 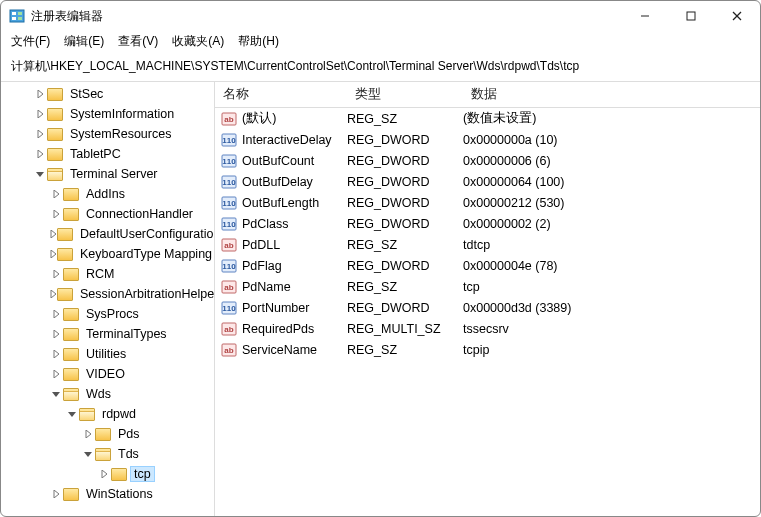 What do you see at coordinates (612, 203) in the screenshot?
I see `value-data: 0x00000212 (530)` at bounding box center [612, 203].